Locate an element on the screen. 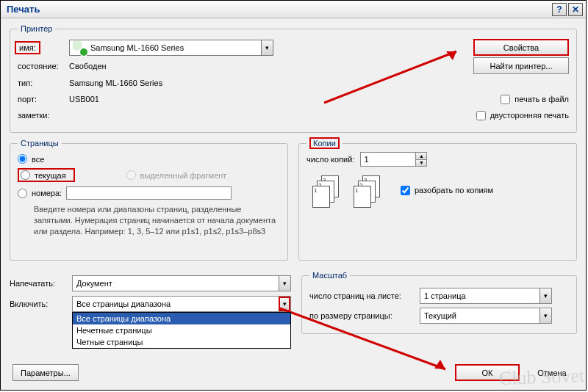 Image resolution: width=588 pixels, height=392 pixels. cancel-button: Отмена is located at coordinates (552, 373).